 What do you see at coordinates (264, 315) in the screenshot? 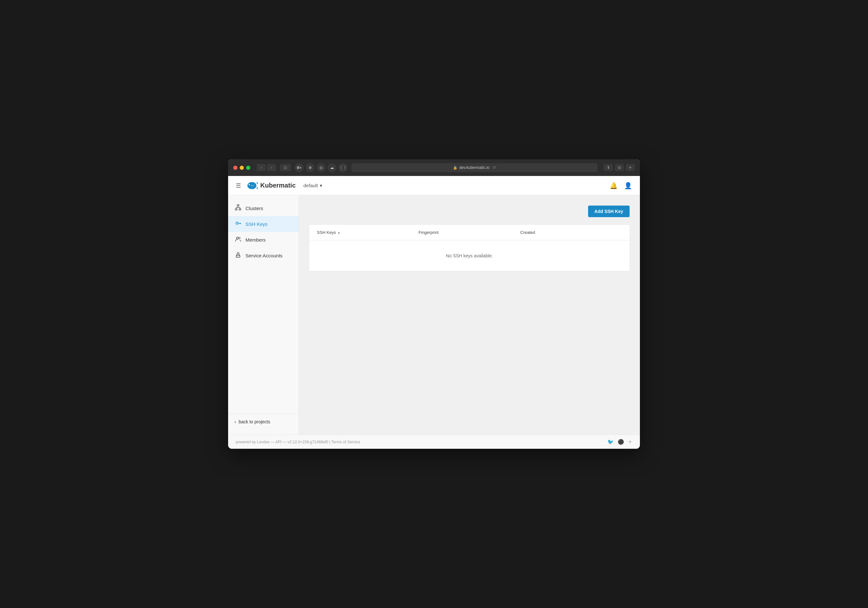
I see `sidebar: Clusters SSH Keys` at bounding box center [264, 315].